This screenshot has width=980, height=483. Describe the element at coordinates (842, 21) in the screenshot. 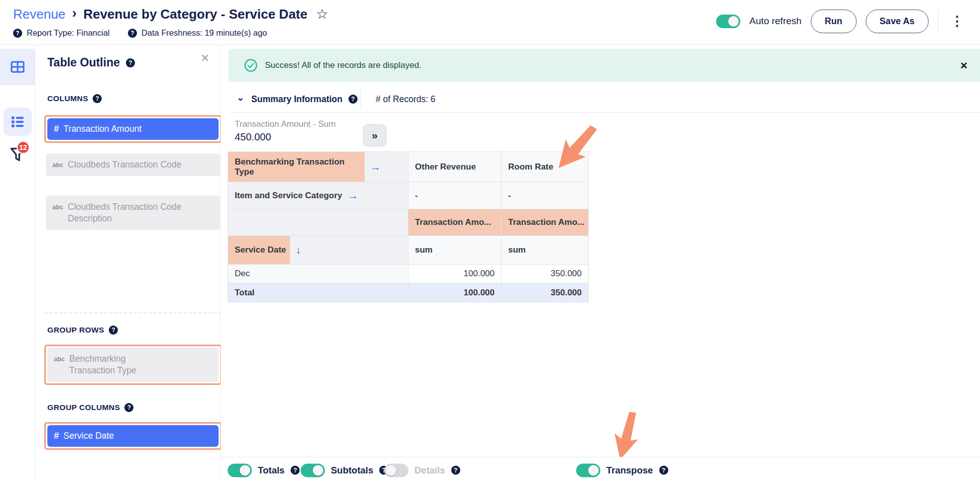

I see `header-actions: Auto refresh Run Save As ⋮` at that location.